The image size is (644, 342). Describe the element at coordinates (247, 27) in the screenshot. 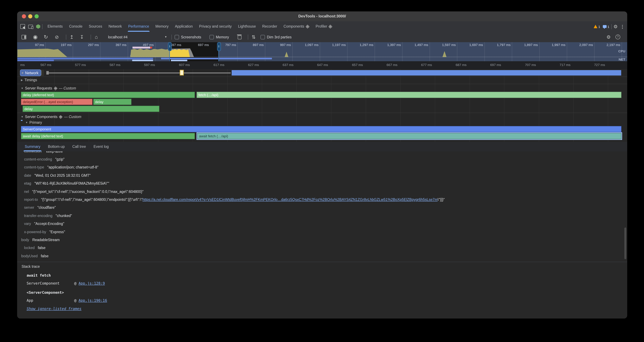

I see `tab-lighthouse: Lighthouse` at that location.